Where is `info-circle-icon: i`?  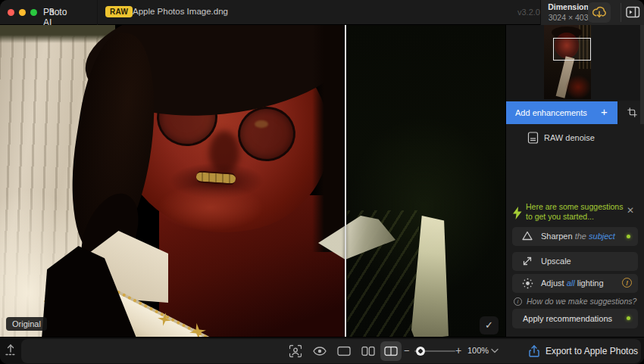 info-circle-icon: i is located at coordinates (518, 301).